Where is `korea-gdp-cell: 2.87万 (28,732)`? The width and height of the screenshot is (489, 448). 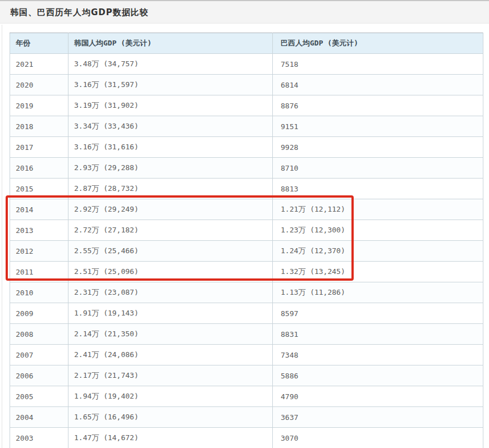 korea-gdp-cell: 2.87万 (28,732) is located at coordinates (171, 189).